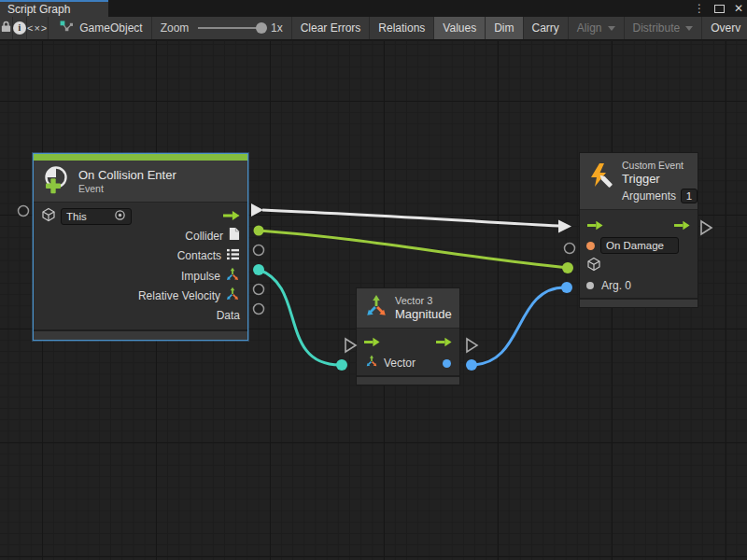 The width and height of the screenshot is (747, 560). I want to click on graph-icon, so click(67, 28).